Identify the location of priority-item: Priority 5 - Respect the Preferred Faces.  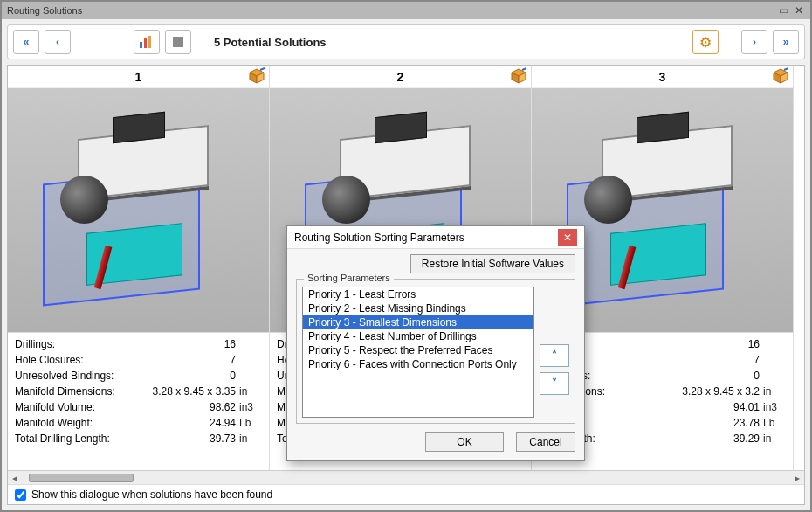
(418, 350).